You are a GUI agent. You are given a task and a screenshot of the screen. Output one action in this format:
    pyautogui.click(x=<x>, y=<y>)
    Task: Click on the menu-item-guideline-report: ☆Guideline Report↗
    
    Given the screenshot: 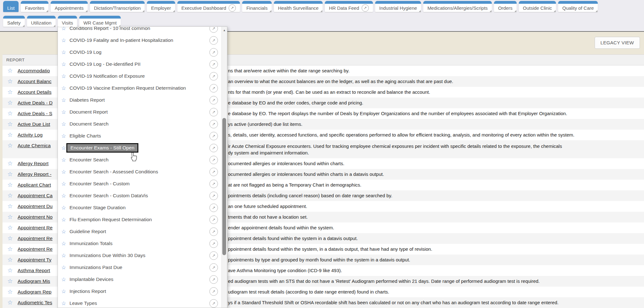 What is the action you would take?
    pyautogui.click(x=140, y=232)
    